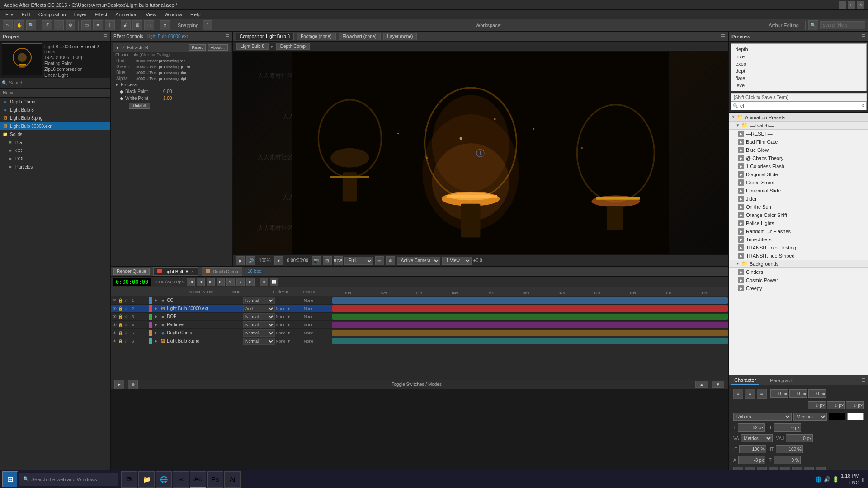 This screenshot has width=868, height=488. I want to click on menu-window: Window, so click(174, 14).